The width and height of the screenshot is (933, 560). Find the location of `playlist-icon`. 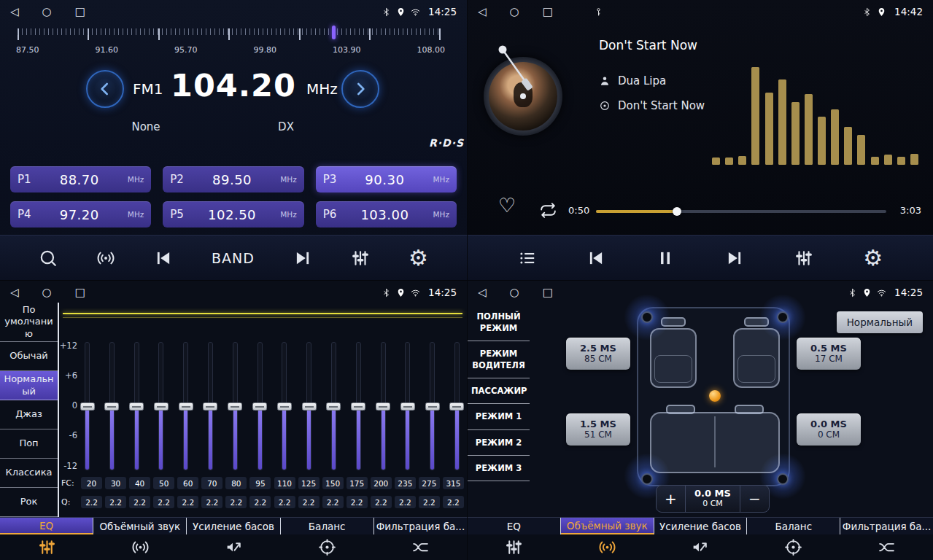

playlist-icon is located at coordinates (527, 258).